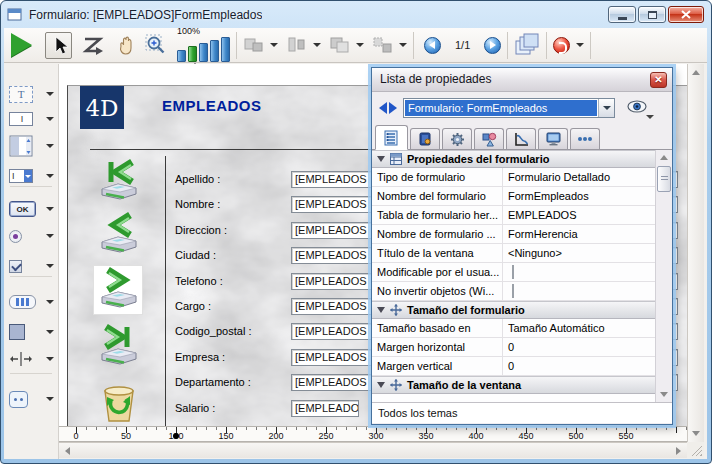 The width and height of the screenshot is (712, 464). I want to click on delete-record-button, so click(118, 402).